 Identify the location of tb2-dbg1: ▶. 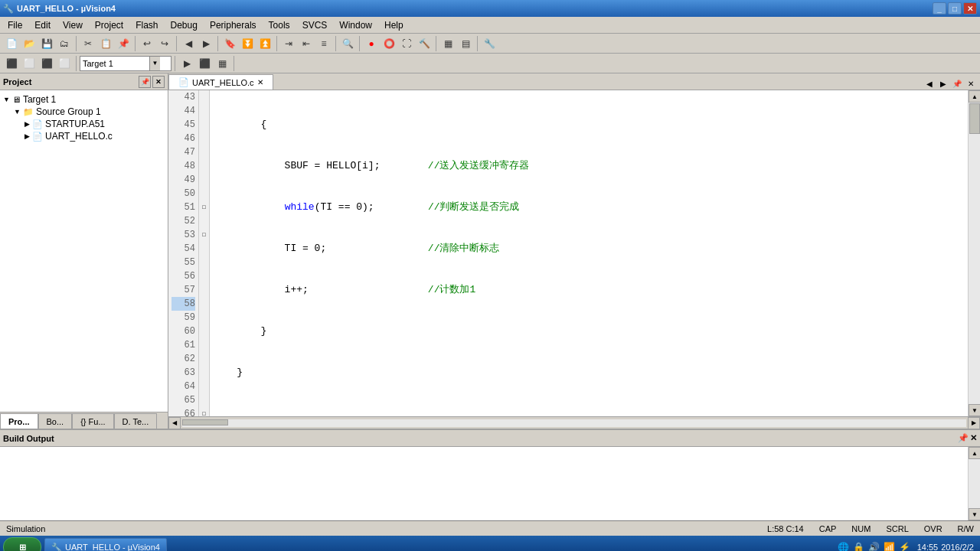
(187, 64).